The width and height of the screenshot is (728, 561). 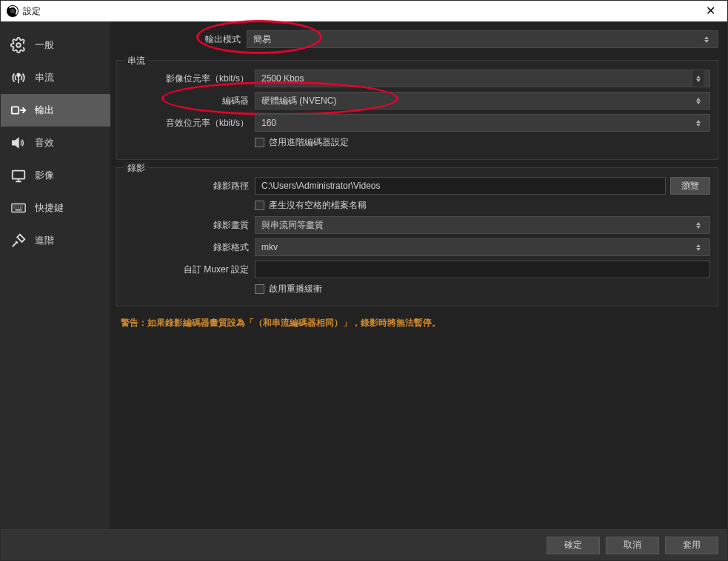 What do you see at coordinates (483, 39) in the screenshot?
I see `output-mode-select: 簡易` at bounding box center [483, 39].